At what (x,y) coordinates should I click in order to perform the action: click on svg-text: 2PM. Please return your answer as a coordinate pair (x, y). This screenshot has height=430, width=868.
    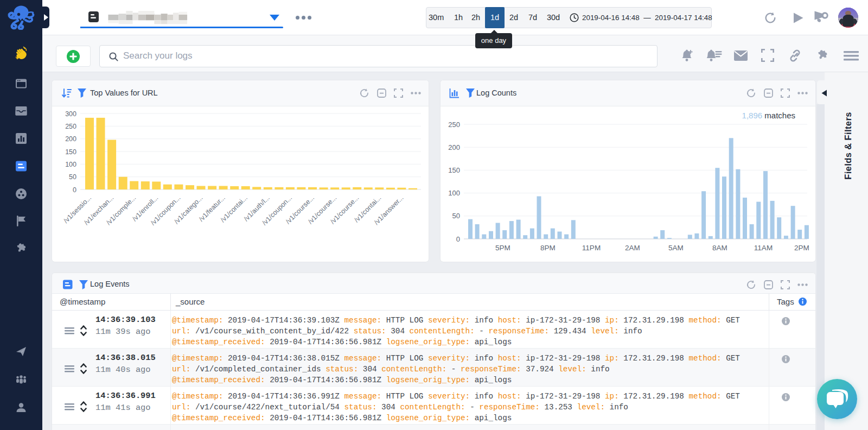
    Looking at the image, I should click on (802, 248).